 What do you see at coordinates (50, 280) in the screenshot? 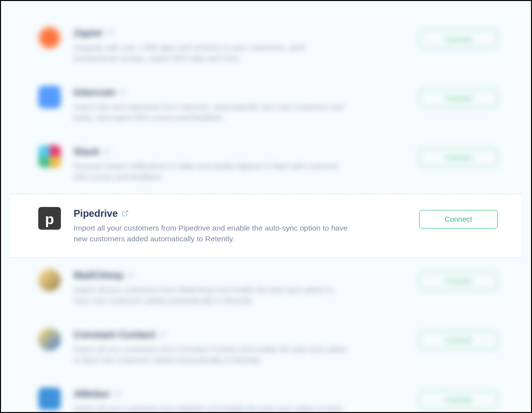
I see `mailchimp-icon` at bounding box center [50, 280].